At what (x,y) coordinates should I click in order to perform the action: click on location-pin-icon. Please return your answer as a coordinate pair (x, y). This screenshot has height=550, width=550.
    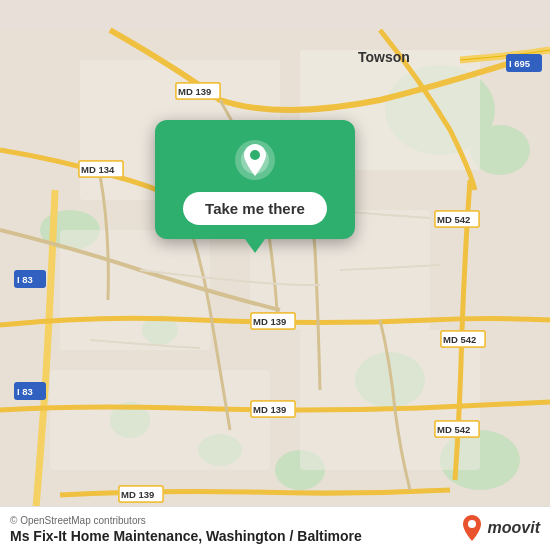
    Looking at the image, I should click on (255, 160).